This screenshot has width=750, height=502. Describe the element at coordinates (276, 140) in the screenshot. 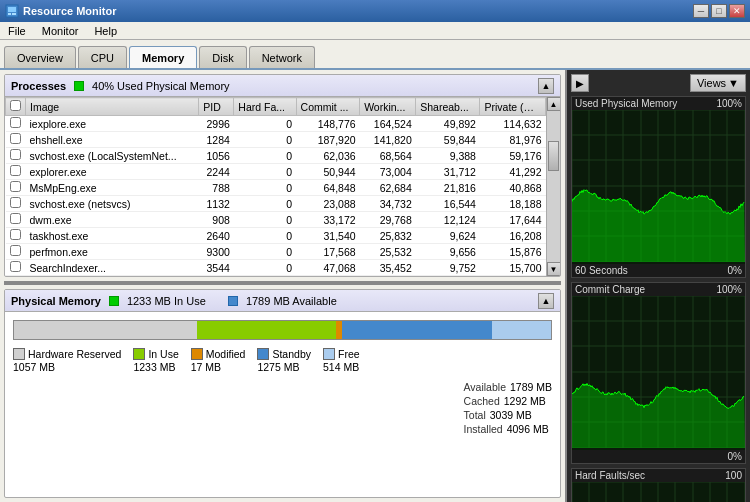

I see `table-row: ehshell.exe 1284 0 187,920 141,820 59,84…` at that location.